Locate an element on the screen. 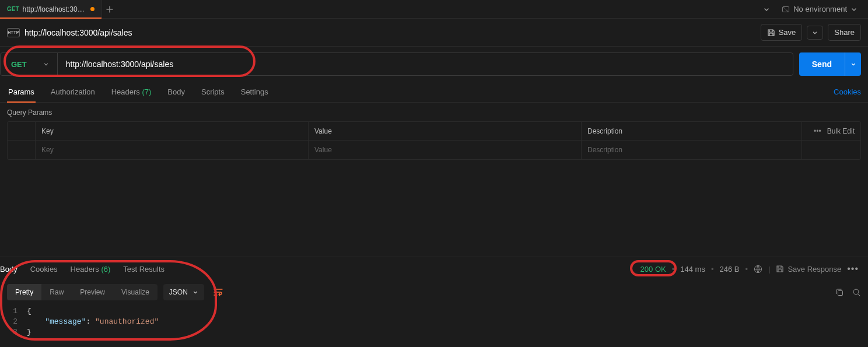 This screenshot has width=868, height=347. response-view-row: Pretty Raw Preview Visualize JSON is located at coordinates (434, 292).